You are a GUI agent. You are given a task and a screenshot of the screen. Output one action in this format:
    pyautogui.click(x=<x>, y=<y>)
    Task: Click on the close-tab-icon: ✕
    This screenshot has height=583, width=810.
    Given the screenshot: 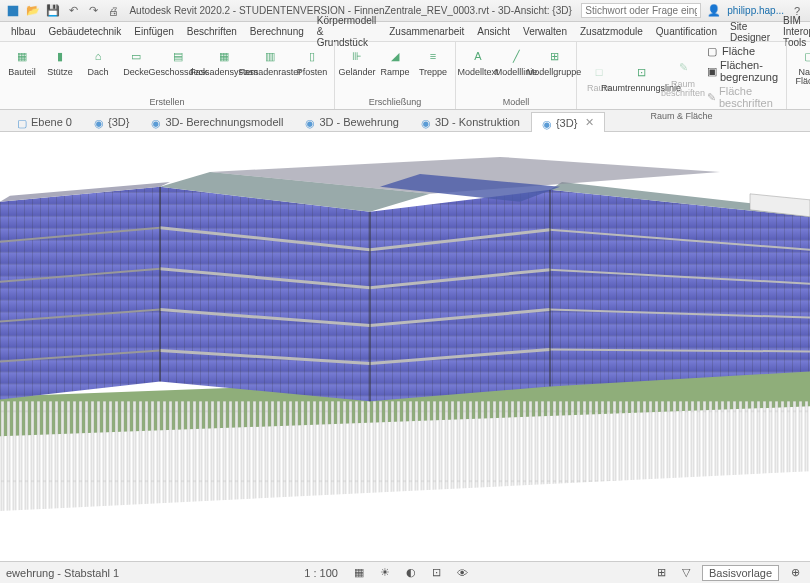 What is the action you would take?
    pyautogui.click(x=590, y=122)
    